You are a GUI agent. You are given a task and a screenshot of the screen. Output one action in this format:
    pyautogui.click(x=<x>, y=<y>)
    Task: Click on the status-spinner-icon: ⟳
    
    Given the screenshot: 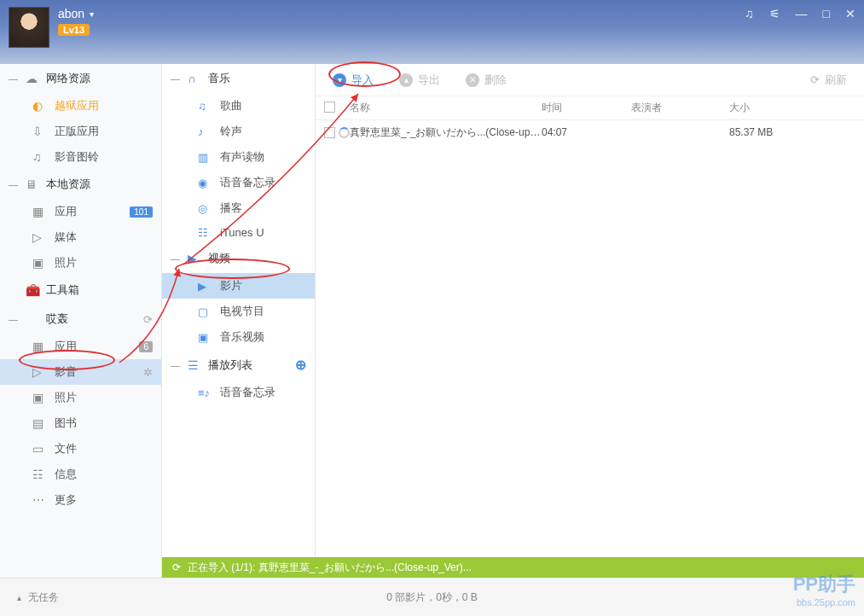 What is the action you would take?
    pyautogui.click(x=177, y=567)
    